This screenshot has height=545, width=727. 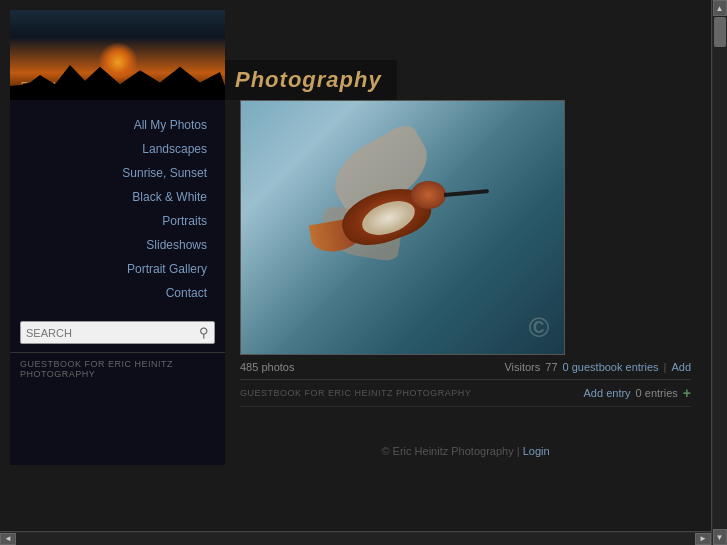 What do you see at coordinates (204, 332) in the screenshot?
I see `search-icon: ⚲` at bounding box center [204, 332].